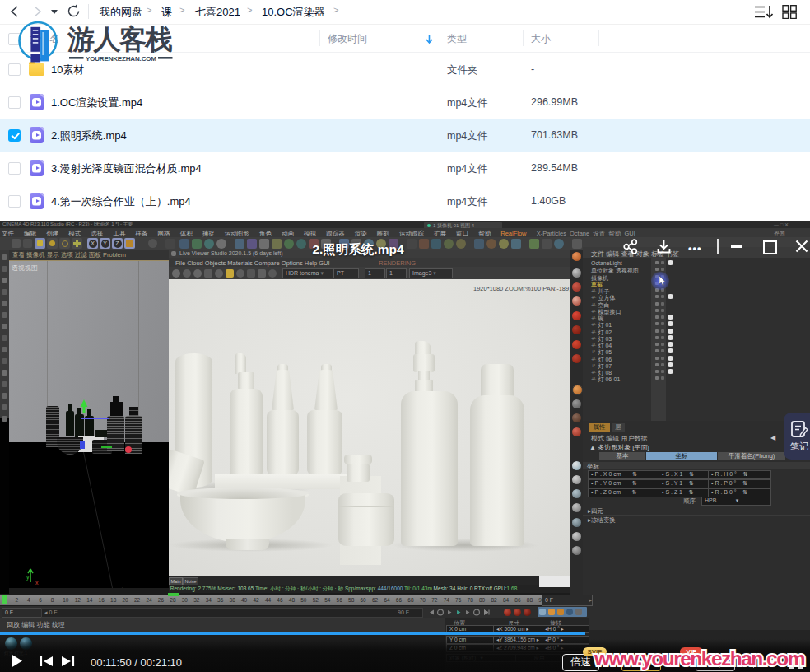 The height and width of the screenshot is (672, 810). Describe the element at coordinates (28, 577) in the screenshot. I see `svg-text: y` at that location.